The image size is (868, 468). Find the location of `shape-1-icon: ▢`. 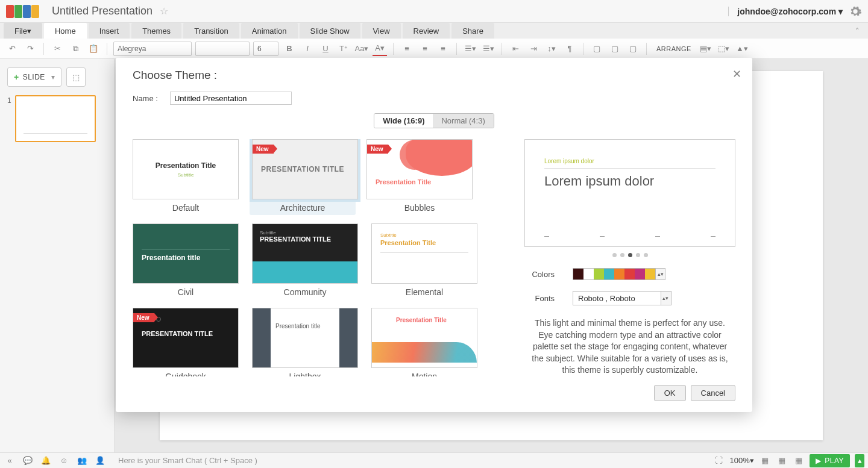

shape-1-icon: ▢ is located at coordinates (597, 49).